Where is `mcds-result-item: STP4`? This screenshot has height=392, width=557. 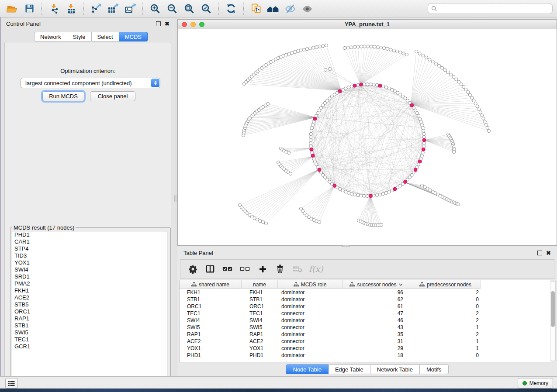 mcds-result-item: STP4 is located at coordinates (90, 249).